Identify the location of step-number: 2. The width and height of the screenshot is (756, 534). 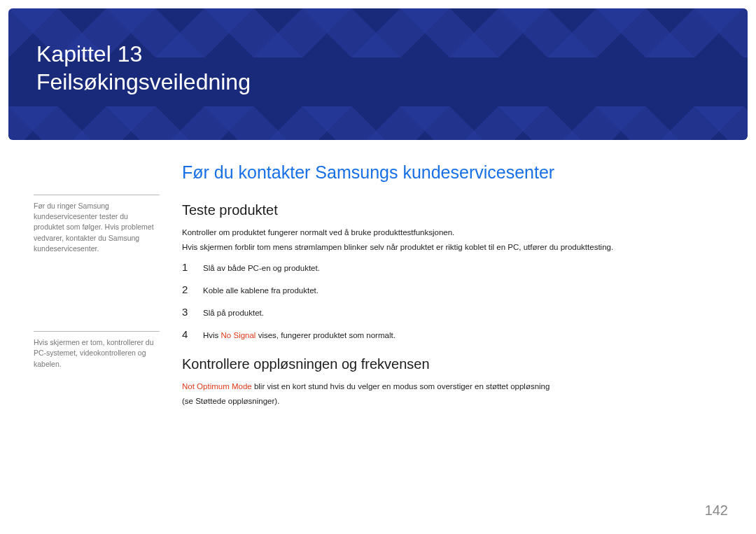
(186, 290).